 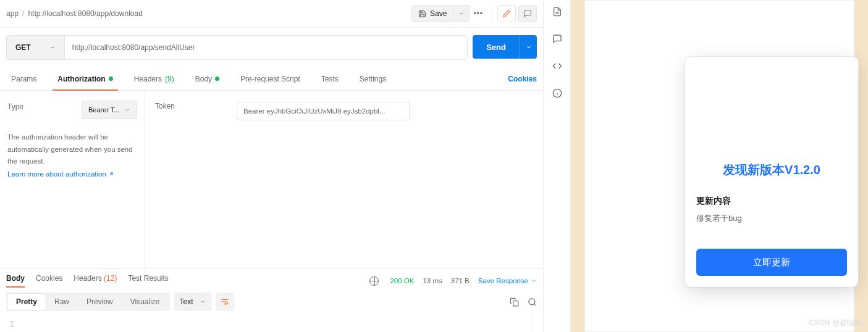 I want to click on breadcrumb: app / http://localhost:8080/app/download, so click(x=209, y=14).